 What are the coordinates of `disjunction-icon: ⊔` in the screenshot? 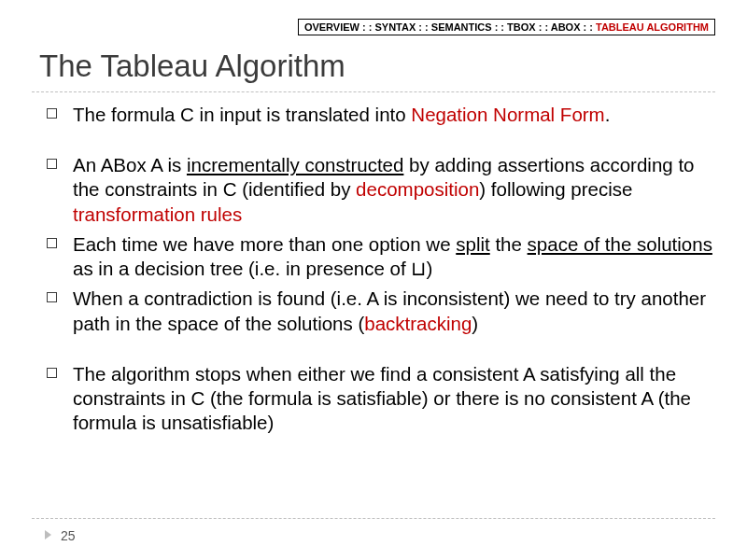 It's located at (418, 269).